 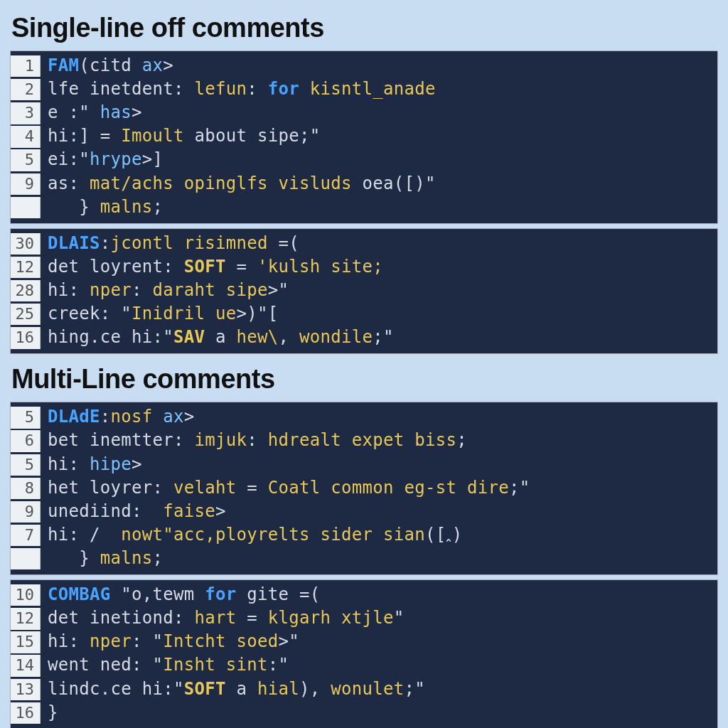 What do you see at coordinates (116, 689) in the screenshot?
I see `token: lindc.ce hi:"` at bounding box center [116, 689].